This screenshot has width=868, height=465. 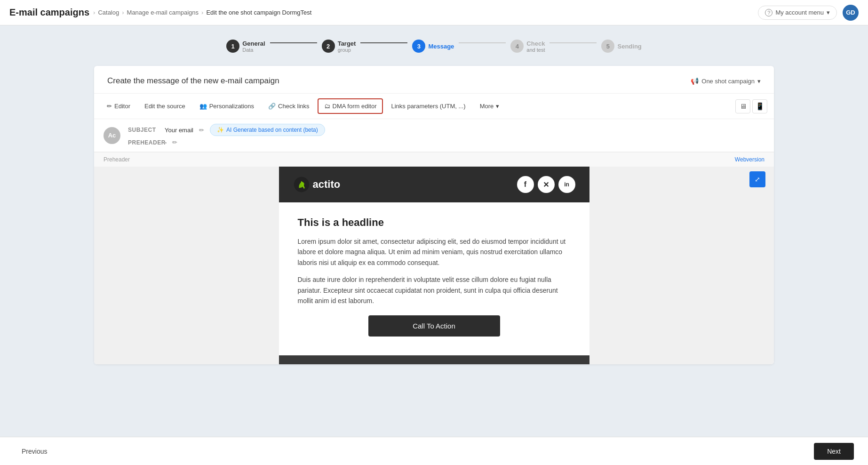 I want to click on check-links-button: 🔗 Check links, so click(x=289, y=106).